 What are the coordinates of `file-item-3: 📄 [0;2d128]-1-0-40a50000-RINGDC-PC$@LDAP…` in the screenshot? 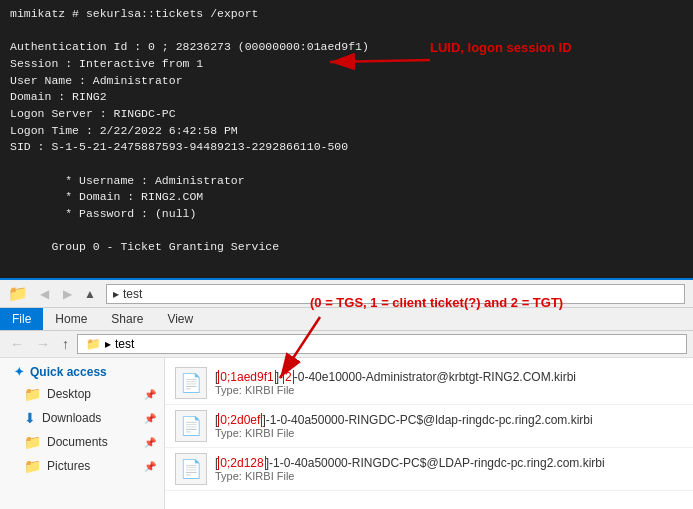 It's located at (429, 470).